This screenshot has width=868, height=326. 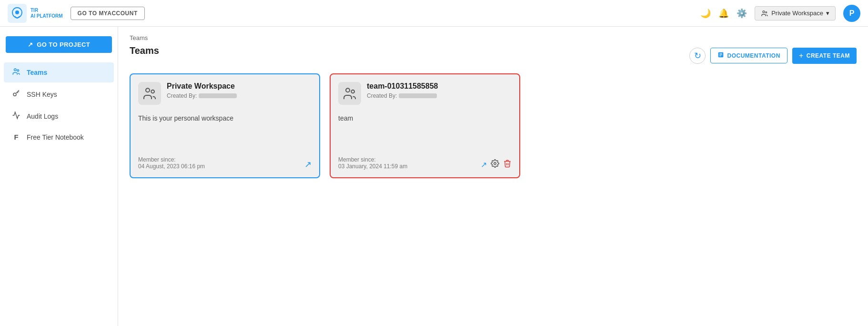 I want to click on sidebar-item-audit-logs: Audit Logs, so click(x=59, y=116).